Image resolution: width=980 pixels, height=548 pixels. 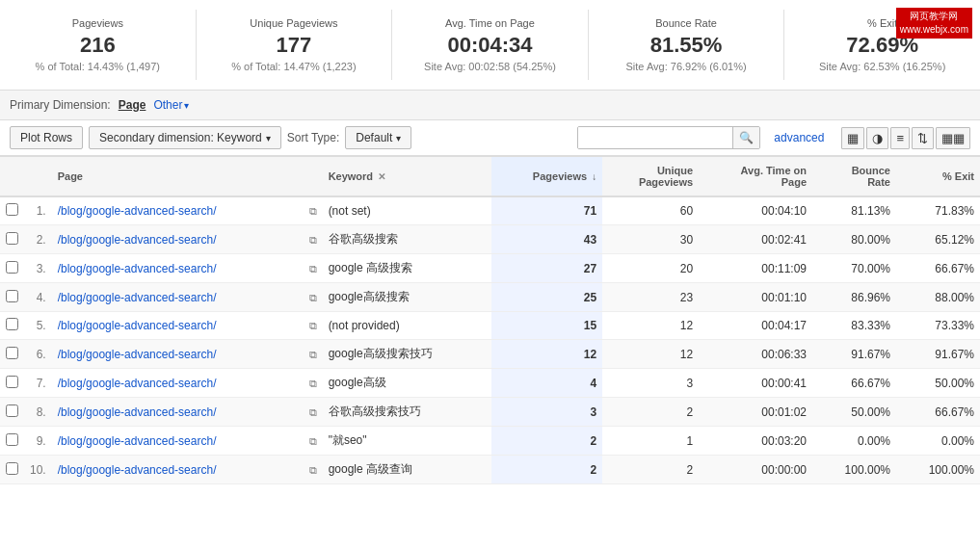 What do you see at coordinates (382, 177) in the screenshot?
I see `keyword-filter-icon: ✕` at bounding box center [382, 177].